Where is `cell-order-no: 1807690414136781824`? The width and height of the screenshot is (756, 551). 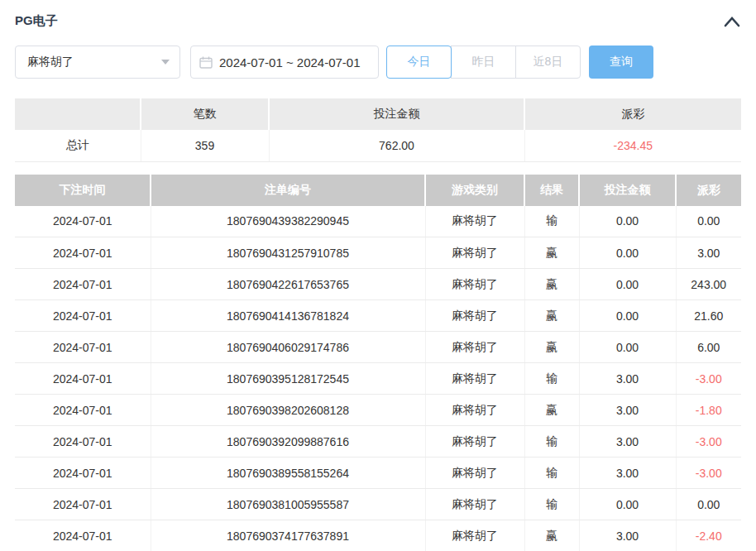
cell-order-no: 1807690414136781824 is located at coordinates (288, 316).